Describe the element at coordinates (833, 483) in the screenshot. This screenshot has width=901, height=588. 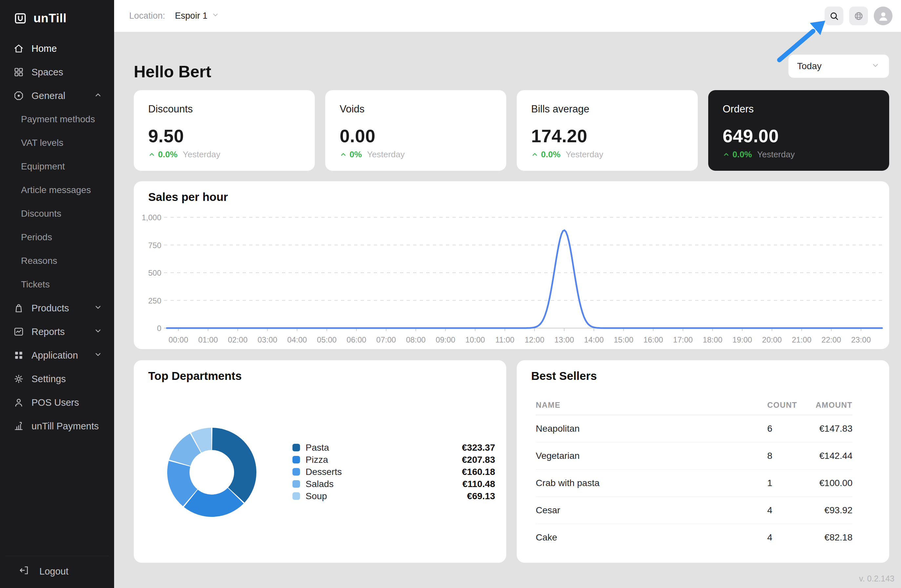
I see `cell-amount: €100.00` at that location.